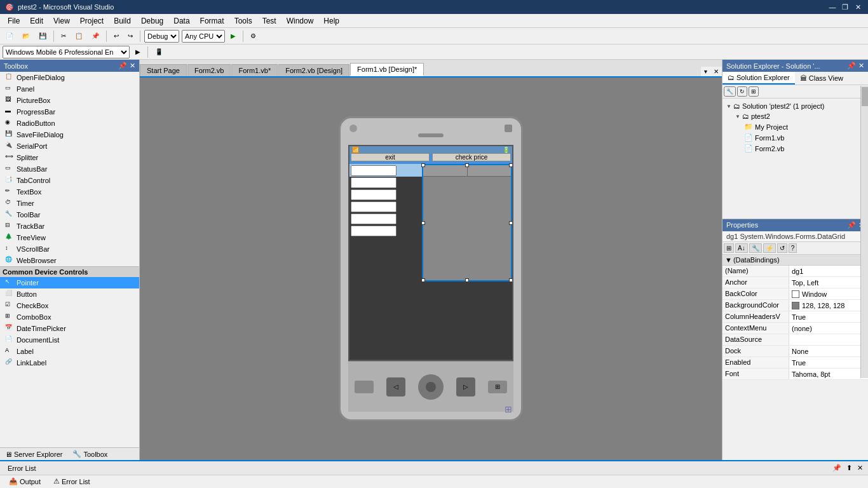 The width and height of the screenshot is (868, 488). Describe the element at coordinates (212, 21) in the screenshot. I see `menu-format: Format` at that location.